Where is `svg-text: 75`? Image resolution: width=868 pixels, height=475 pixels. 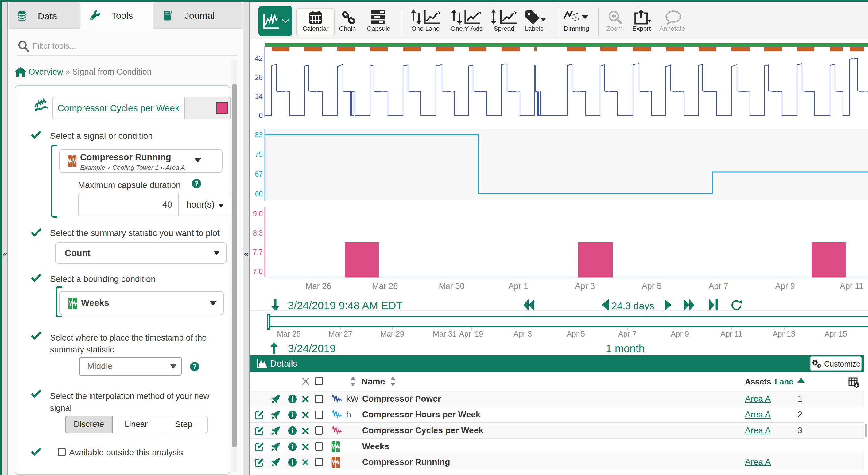 svg-text: 75 is located at coordinates (259, 154).